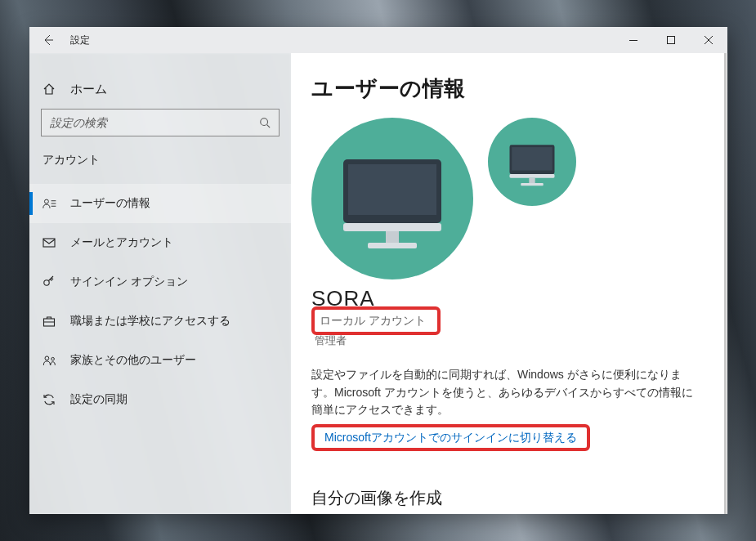 The width and height of the screenshot is (756, 541). Describe the element at coordinates (265, 123) in the screenshot. I see `search-icon` at that location.